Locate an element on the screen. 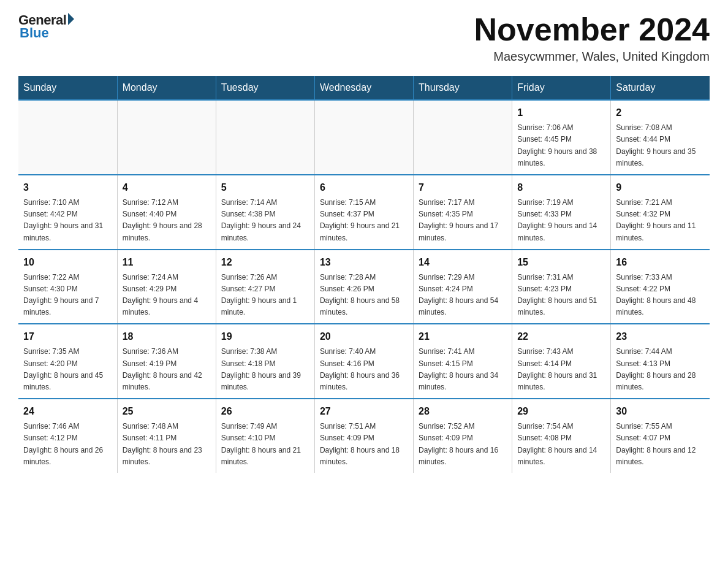 The height and width of the screenshot is (563, 728). day-number: 10 is located at coordinates (67, 262).